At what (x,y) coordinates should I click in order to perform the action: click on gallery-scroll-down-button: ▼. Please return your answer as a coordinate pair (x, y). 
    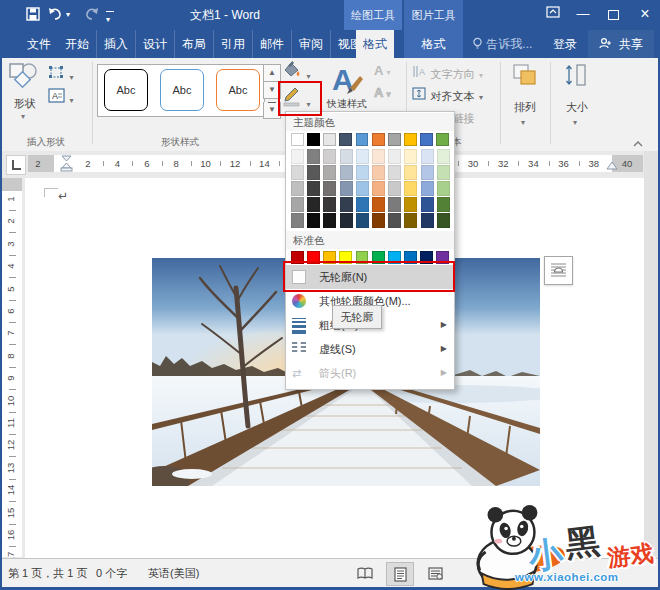
    Looking at the image, I should click on (272, 90).